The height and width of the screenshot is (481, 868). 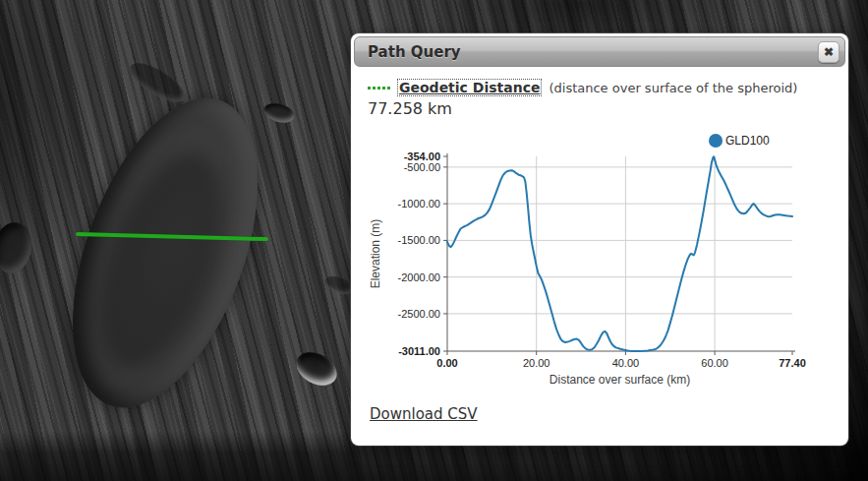 What do you see at coordinates (446, 363) in the screenshot?
I see `svg-text: 0.00` at bounding box center [446, 363].